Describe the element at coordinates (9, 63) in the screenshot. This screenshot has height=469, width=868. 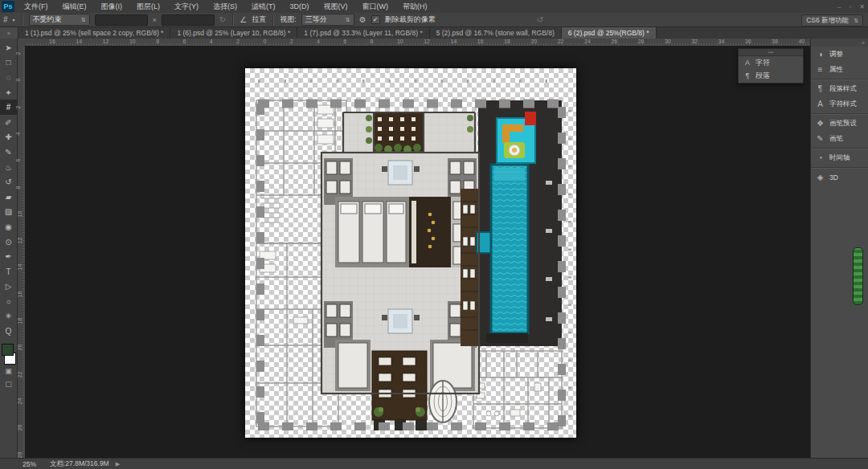
I see `rectangular-marquee-tool: □` at that location.